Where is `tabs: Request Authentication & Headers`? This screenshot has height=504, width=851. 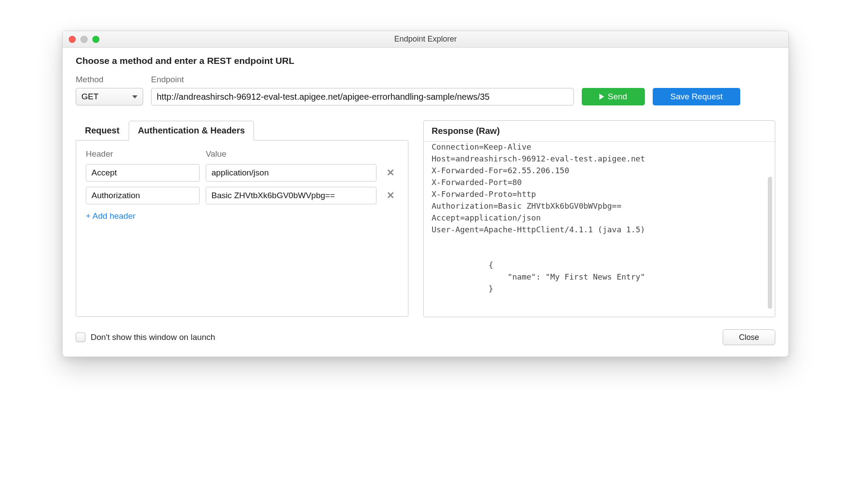 tabs: Request Authentication & Headers is located at coordinates (242, 130).